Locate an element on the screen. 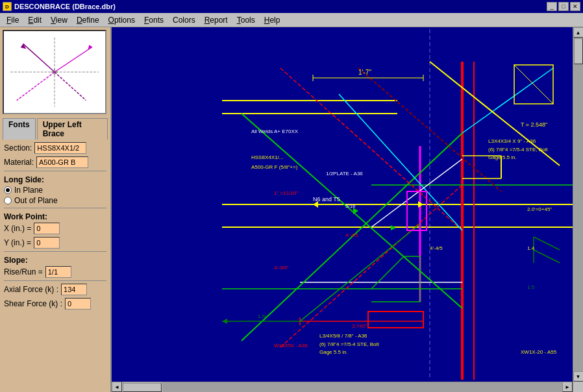  menu-file: File is located at coordinates (13, 20).